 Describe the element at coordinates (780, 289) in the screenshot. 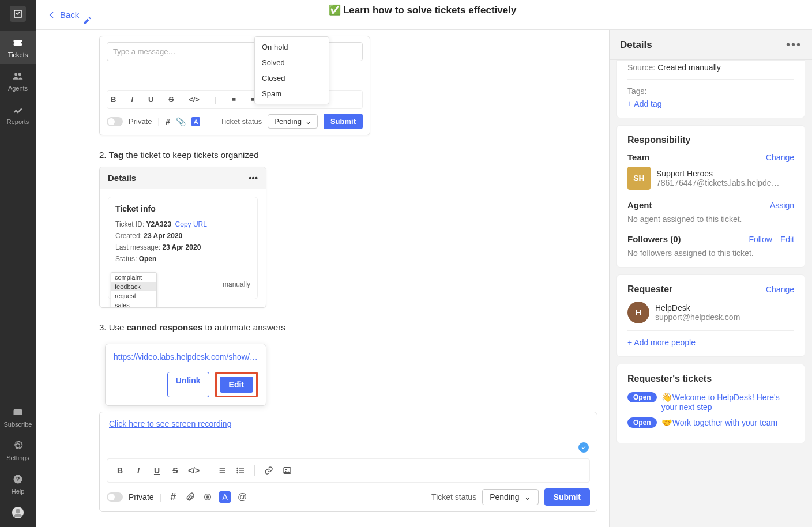

I see `change-requester-link: Change` at that location.